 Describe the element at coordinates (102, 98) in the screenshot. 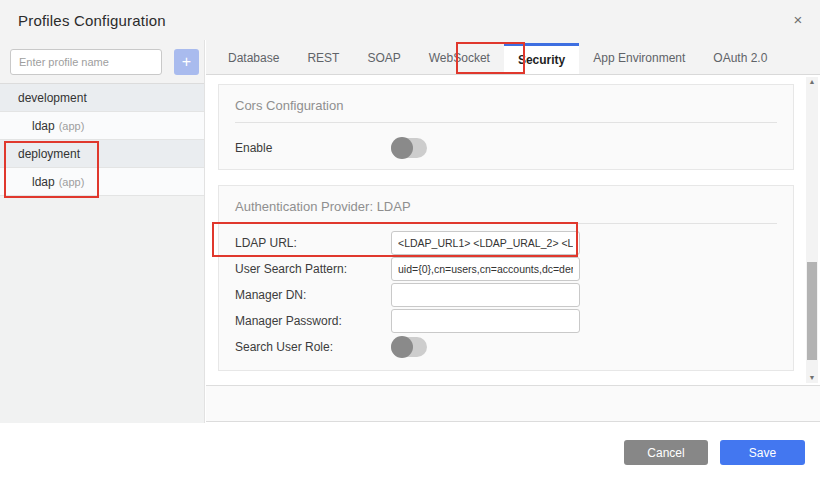

I see `sidebar-item-development: development` at that location.